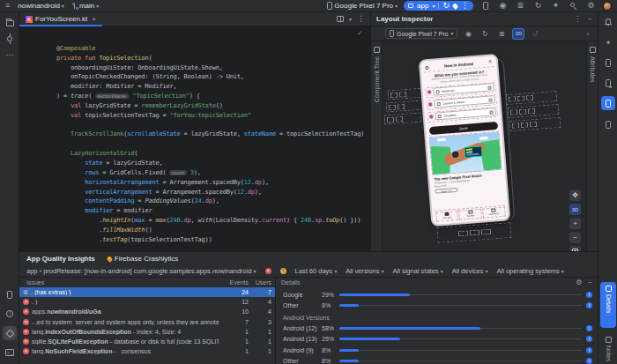 The height and width of the screenshot is (364, 617). Describe the element at coordinates (316, 271) in the screenshot. I see `time-range-filter: Last 60 days▾` at that location.